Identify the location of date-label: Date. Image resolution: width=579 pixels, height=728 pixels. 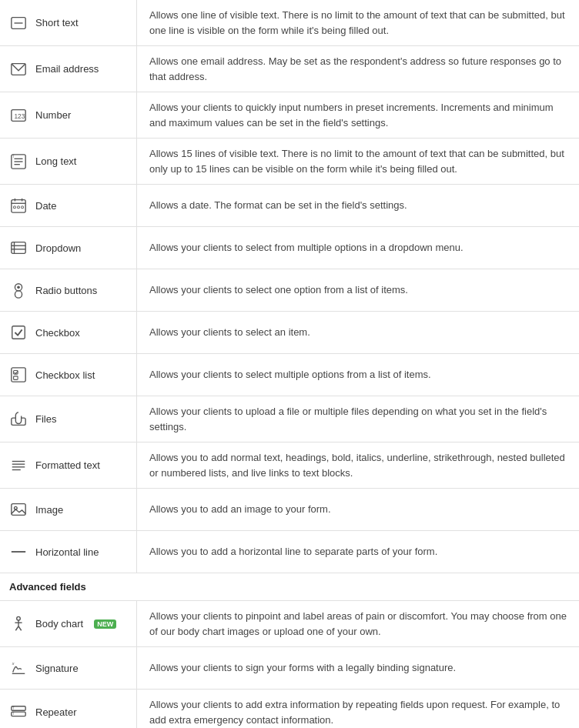
(46, 206).